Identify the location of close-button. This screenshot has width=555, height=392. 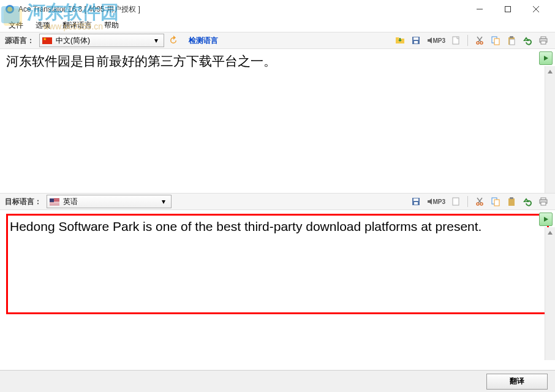
(536, 9).